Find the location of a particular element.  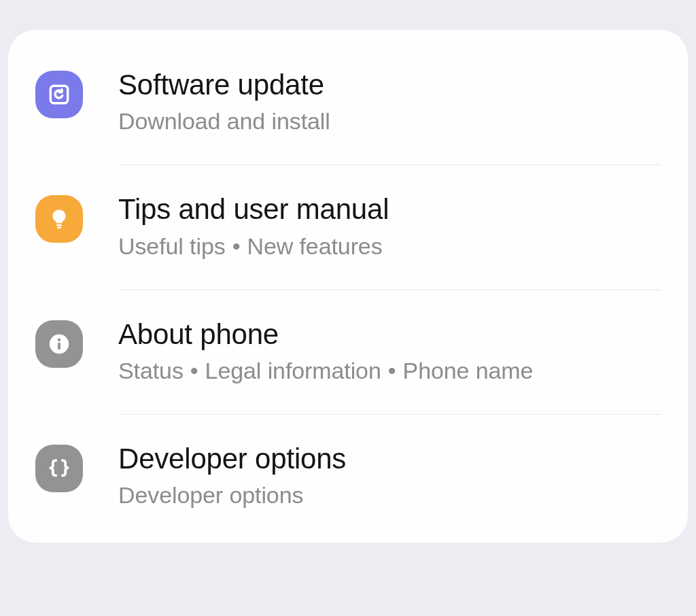

software-update-title: Software update is located at coordinates (389, 85).